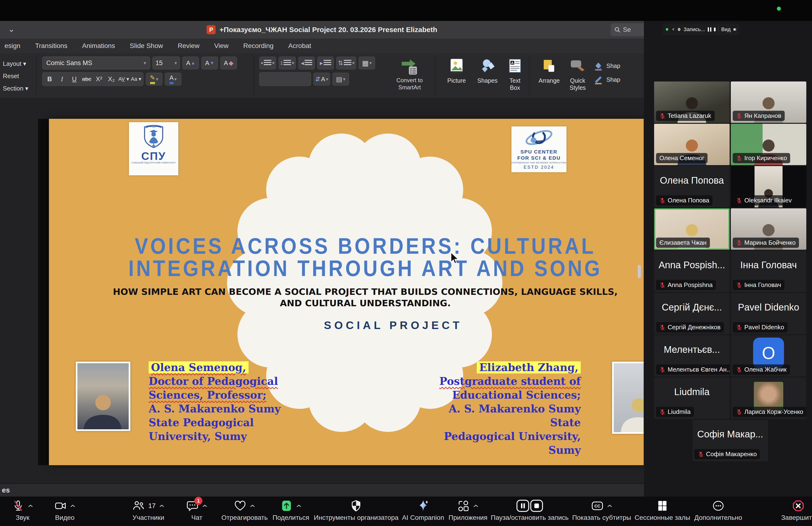 This screenshot has width=812, height=526. I want to click on decrease-font-button: A▼, so click(209, 63).